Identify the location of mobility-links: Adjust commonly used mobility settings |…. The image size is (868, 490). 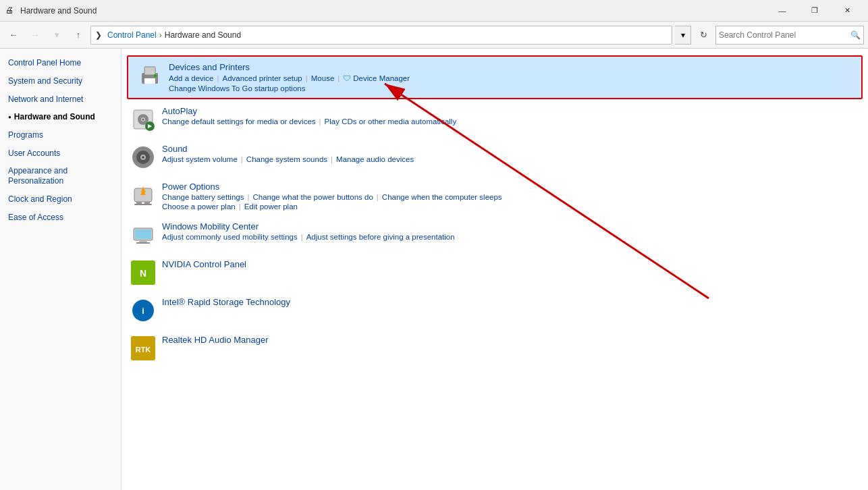
(511, 237).